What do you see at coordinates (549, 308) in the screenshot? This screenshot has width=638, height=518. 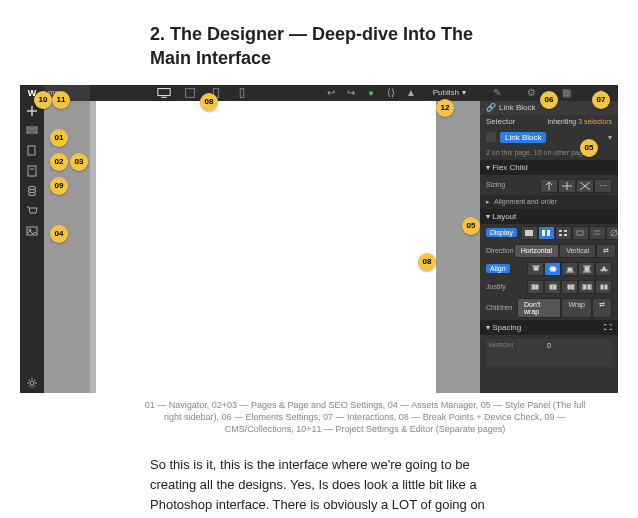 I see `children-row: Children Don't wrap Wrap ⇄` at bounding box center [549, 308].